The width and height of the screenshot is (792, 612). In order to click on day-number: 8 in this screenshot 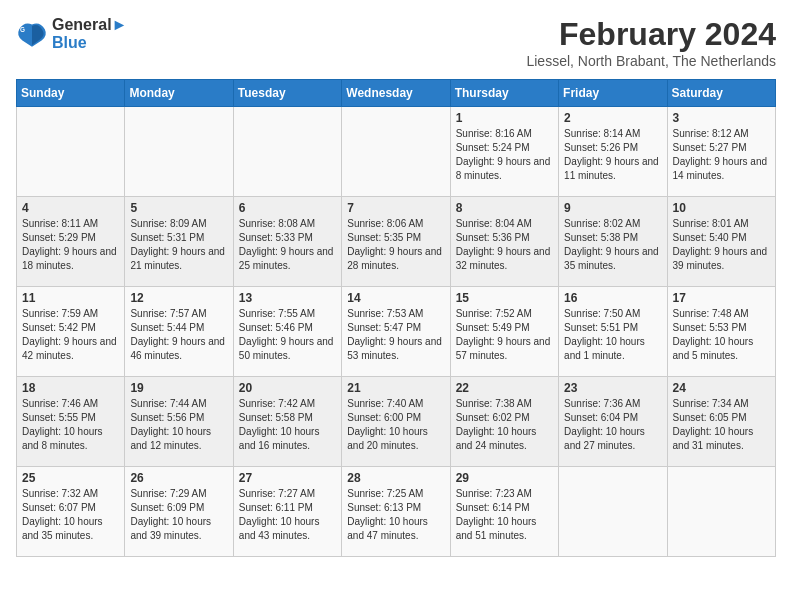, I will do `click(504, 208)`.